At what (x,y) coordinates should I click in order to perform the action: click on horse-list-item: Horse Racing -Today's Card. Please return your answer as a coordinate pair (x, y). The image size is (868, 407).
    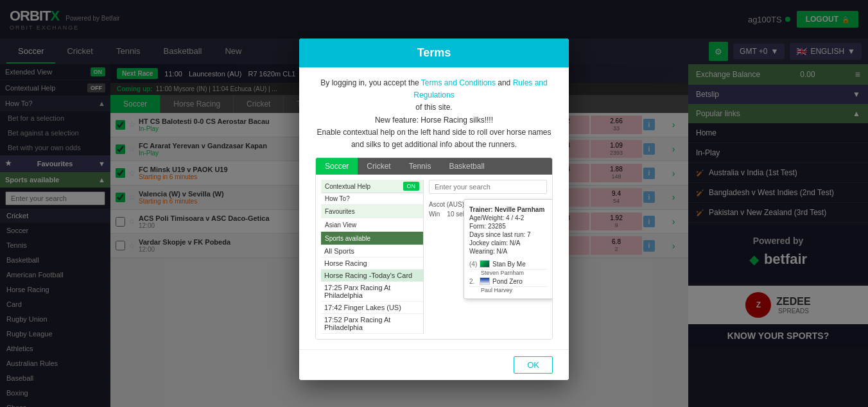
    Looking at the image, I should click on (372, 276).